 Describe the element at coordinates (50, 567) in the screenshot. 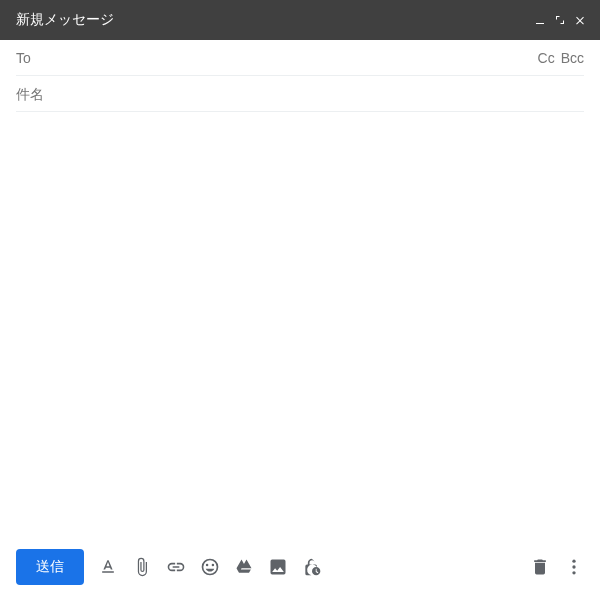

I see `send-button: 送信` at that location.